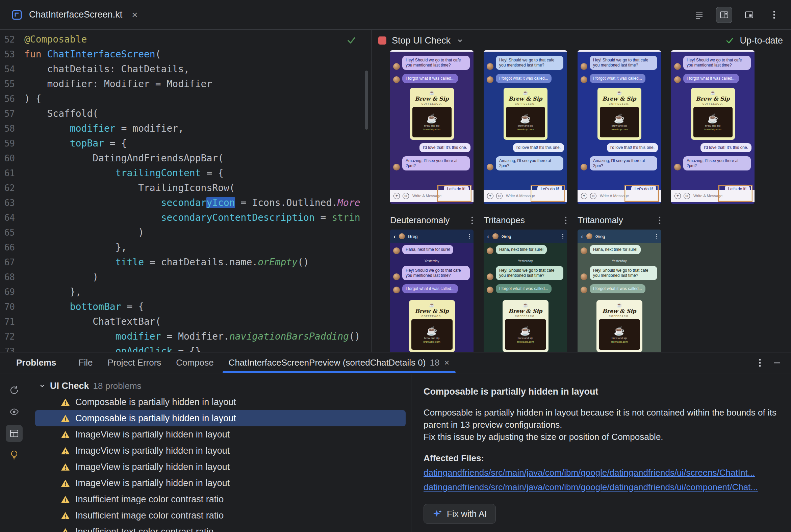 Image resolution: width=791 pixels, height=532 pixels. Describe the element at coordinates (14, 412) in the screenshot. I see `eye-icon` at that location.